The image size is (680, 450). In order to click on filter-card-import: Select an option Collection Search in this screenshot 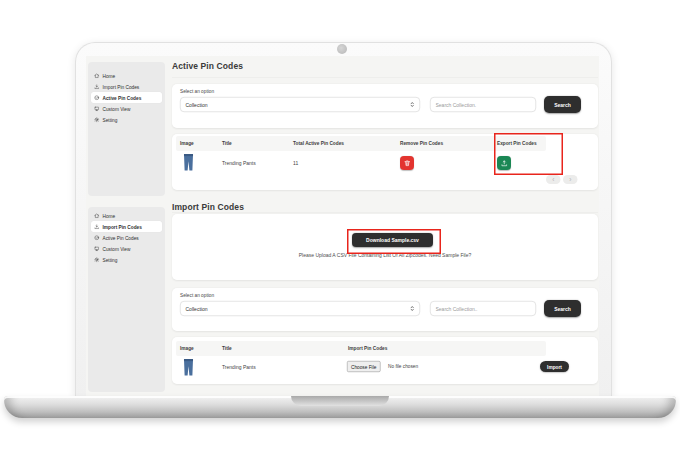, I will do `click(385, 310)`.